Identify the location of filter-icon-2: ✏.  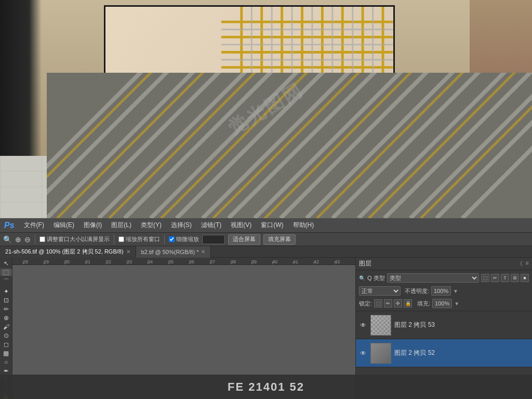
(495, 278).